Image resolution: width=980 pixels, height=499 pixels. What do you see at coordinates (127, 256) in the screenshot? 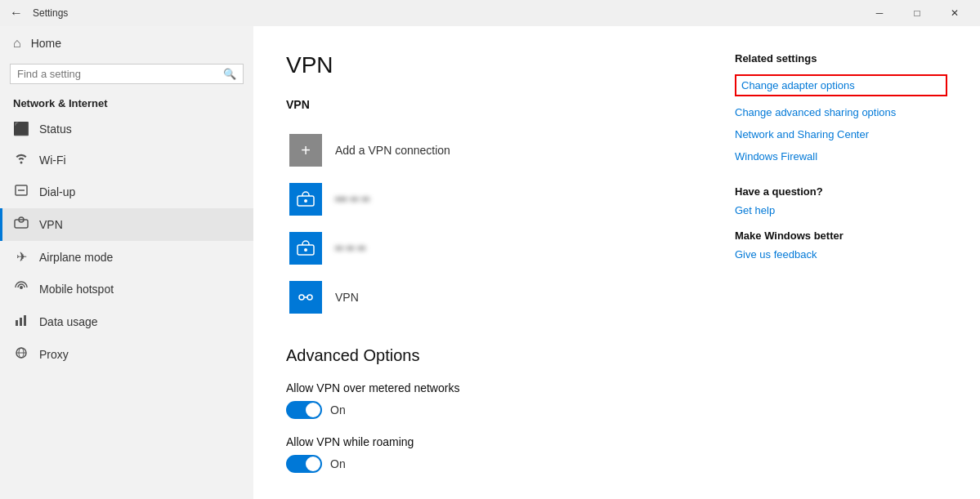
I see `sidebar-item-airplane: ✈ Airplane mode` at bounding box center [127, 256].